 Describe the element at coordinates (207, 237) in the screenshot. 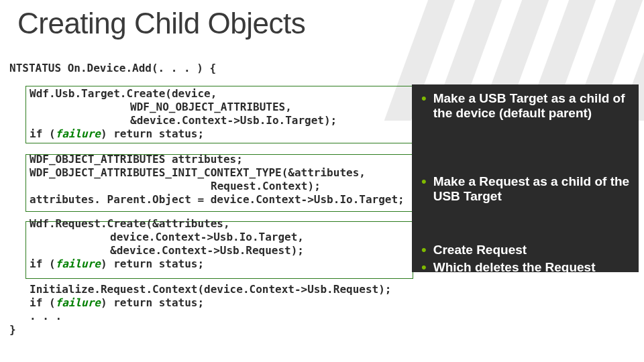

I see `code-line: device.Context->Usb.Io.Target,` at that location.